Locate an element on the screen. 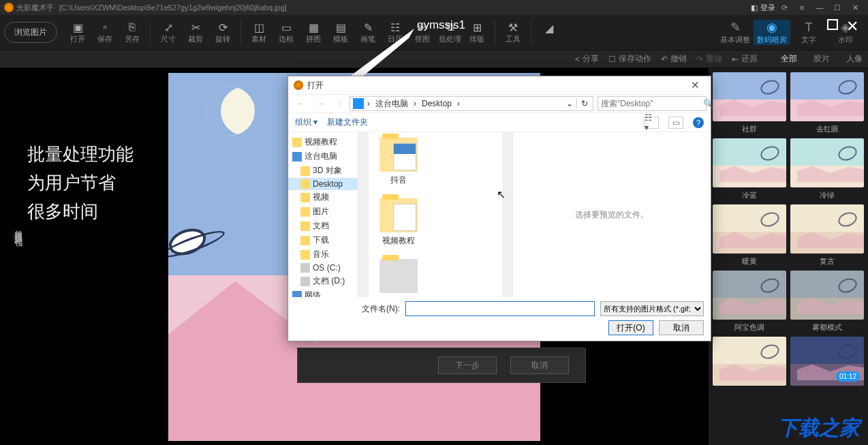  tool-素材: ◫素材 is located at coordinates (259, 33).